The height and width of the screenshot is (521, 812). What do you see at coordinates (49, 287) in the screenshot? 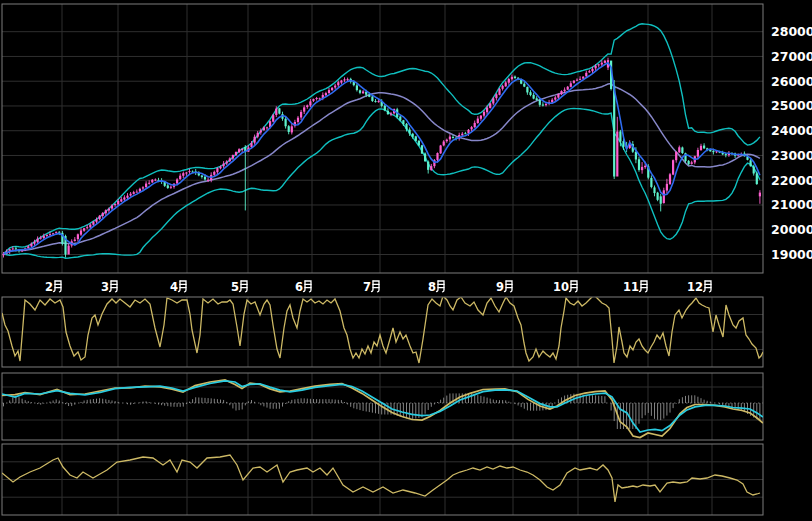
I see `month-label-number: 2` at bounding box center [49, 287].